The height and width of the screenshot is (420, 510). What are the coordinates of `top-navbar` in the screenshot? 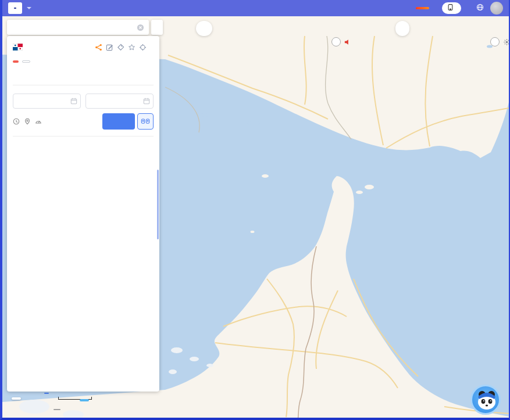 It's located at (256, 8).